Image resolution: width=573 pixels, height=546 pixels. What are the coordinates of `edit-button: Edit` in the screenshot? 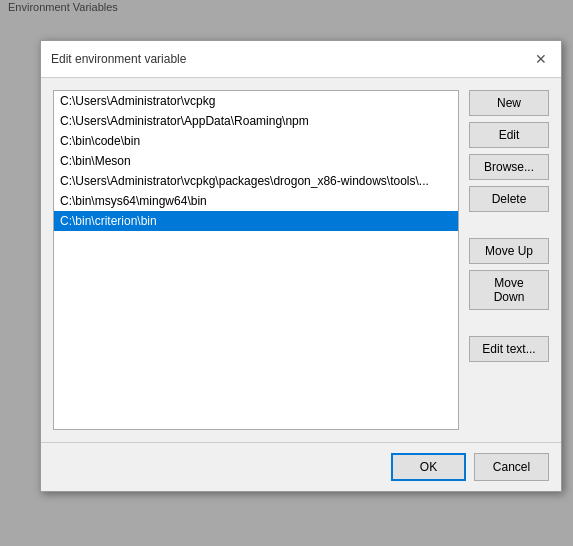 It's located at (509, 135).